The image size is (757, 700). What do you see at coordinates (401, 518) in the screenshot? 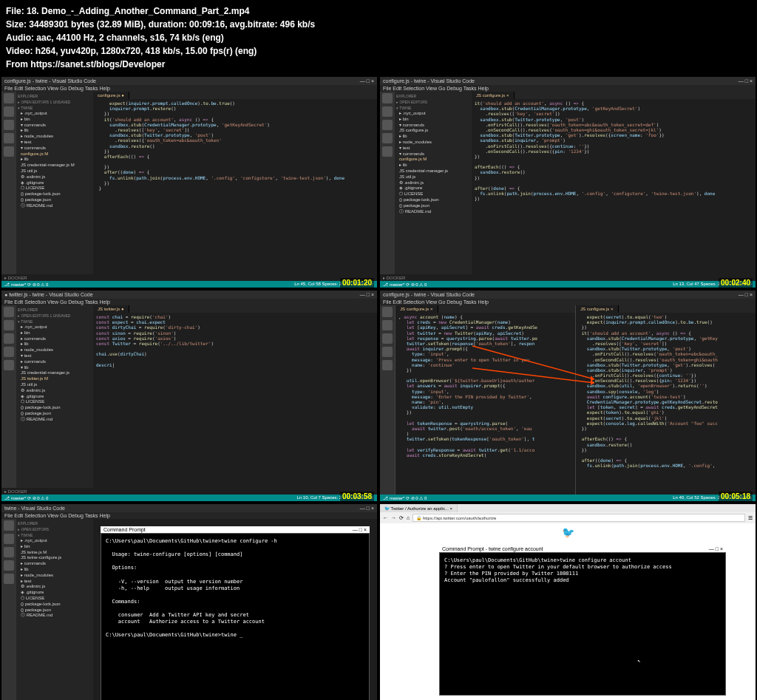
I see `reload-icon: ⟳` at bounding box center [401, 518].